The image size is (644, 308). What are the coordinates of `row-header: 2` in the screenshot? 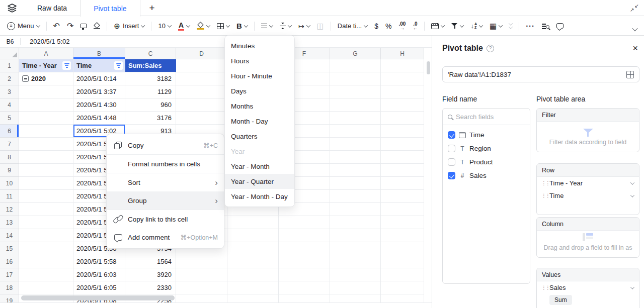 It's located at (10, 79).